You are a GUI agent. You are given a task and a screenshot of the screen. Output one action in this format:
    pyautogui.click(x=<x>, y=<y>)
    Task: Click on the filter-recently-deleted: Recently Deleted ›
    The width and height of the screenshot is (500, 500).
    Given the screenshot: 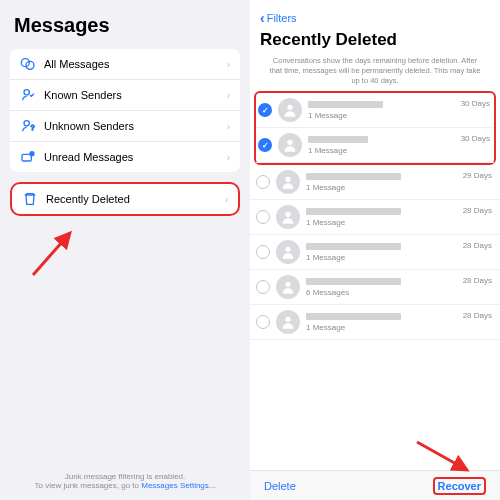 What is the action you would take?
    pyautogui.click(x=125, y=199)
    